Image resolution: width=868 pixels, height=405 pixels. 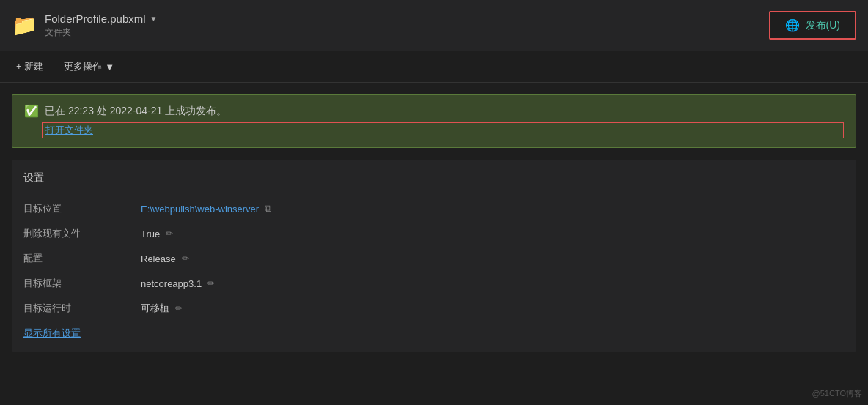 What do you see at coordinates (158, 259) in the screenshot?
I see `config-value: Release` at bounding box center [158, 259].